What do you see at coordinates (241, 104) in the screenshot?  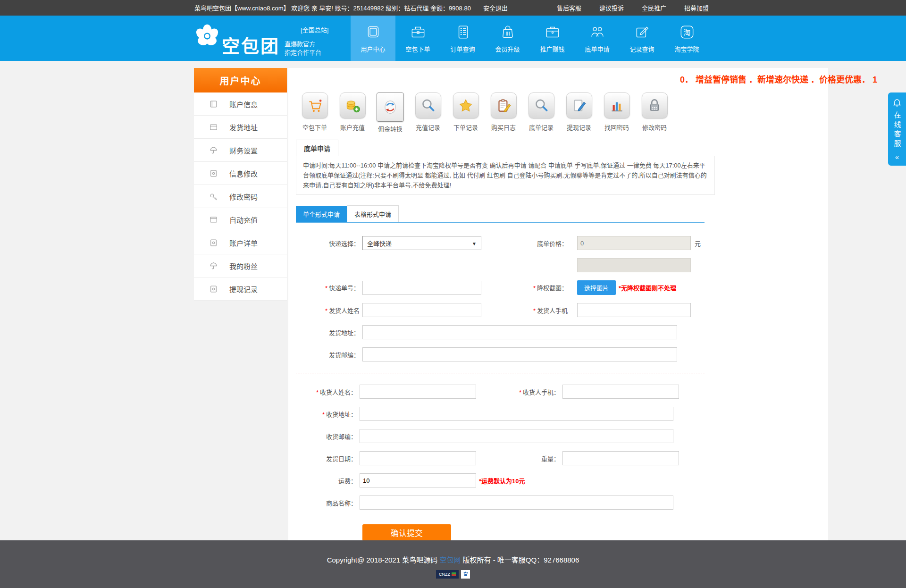 I see `sidebar-item-account-info: 账户信息` at bounding box center [241, 104].